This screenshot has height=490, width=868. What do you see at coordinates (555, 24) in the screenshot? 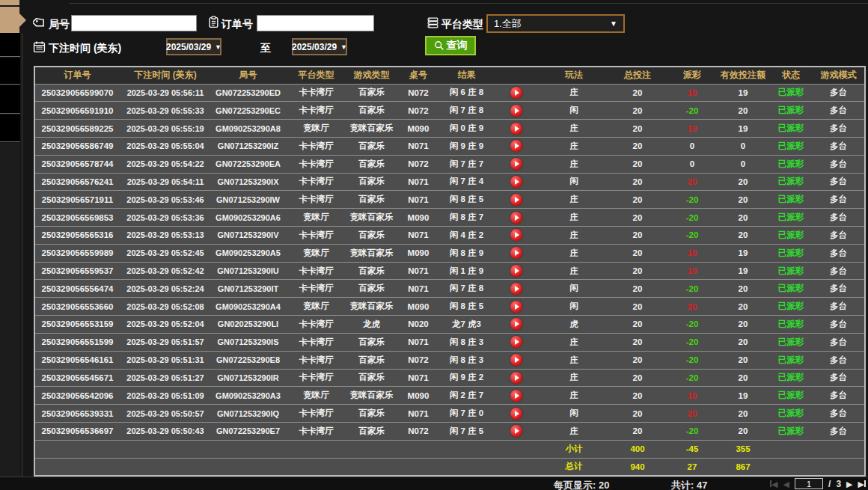
I see `platform-type-select: 1.全部 ▼` at bounding box center [555, 24].